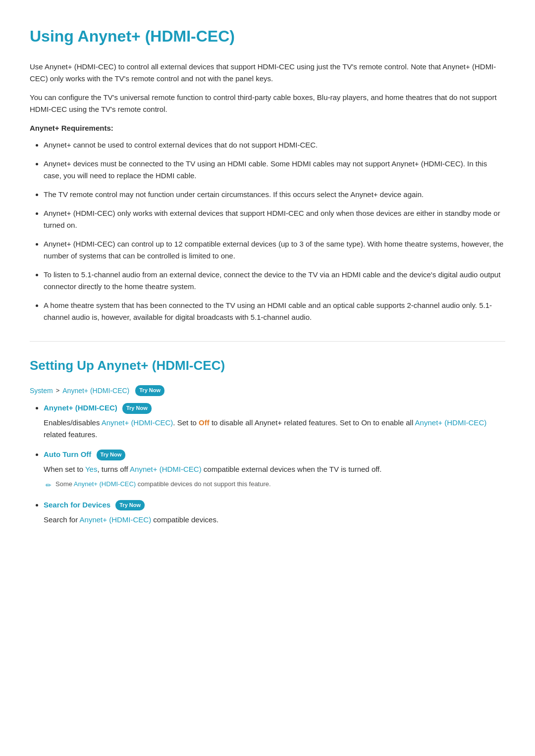 This screenshot has height=756, width=535. Describe the element at coordinates (268, 128) in the screenshot. I see `requirements-heading: Anynet+ Requirements:` at that location.